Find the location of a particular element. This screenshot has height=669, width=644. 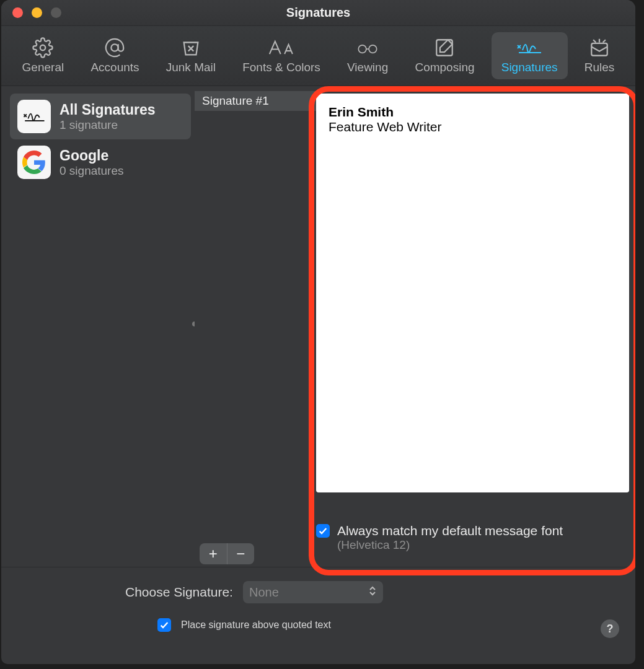

tab-general: General is located at coordinates (43, 56).